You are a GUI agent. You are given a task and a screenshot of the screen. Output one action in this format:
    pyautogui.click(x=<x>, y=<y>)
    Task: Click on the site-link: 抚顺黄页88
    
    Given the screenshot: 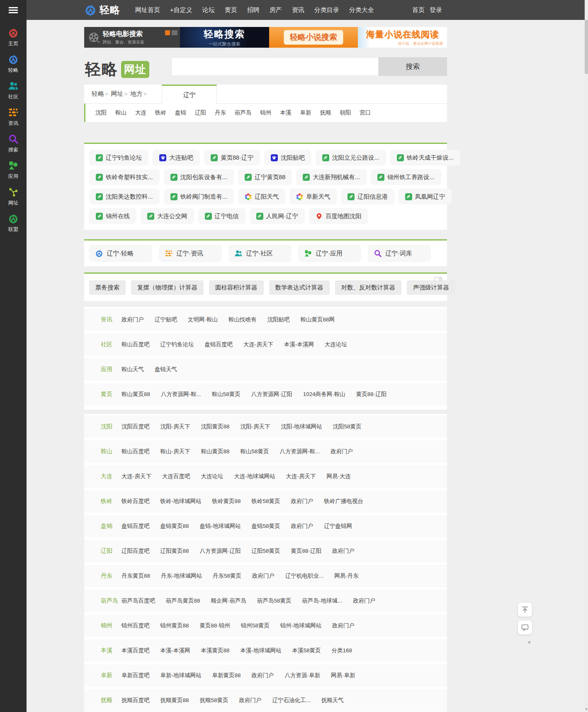 What is the action you would take?
    pyautogui.click(x=175, y=700)
    